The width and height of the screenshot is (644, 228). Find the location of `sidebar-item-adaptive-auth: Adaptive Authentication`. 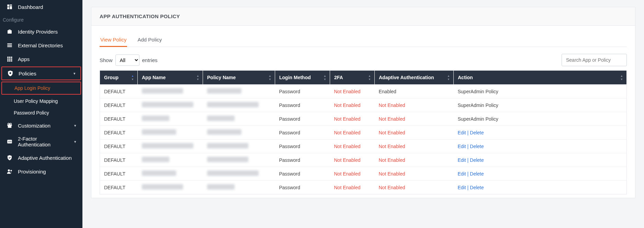

sidebar-item-adaptive-auth: Adaptive Authentication is located at coordinates (41, 158).